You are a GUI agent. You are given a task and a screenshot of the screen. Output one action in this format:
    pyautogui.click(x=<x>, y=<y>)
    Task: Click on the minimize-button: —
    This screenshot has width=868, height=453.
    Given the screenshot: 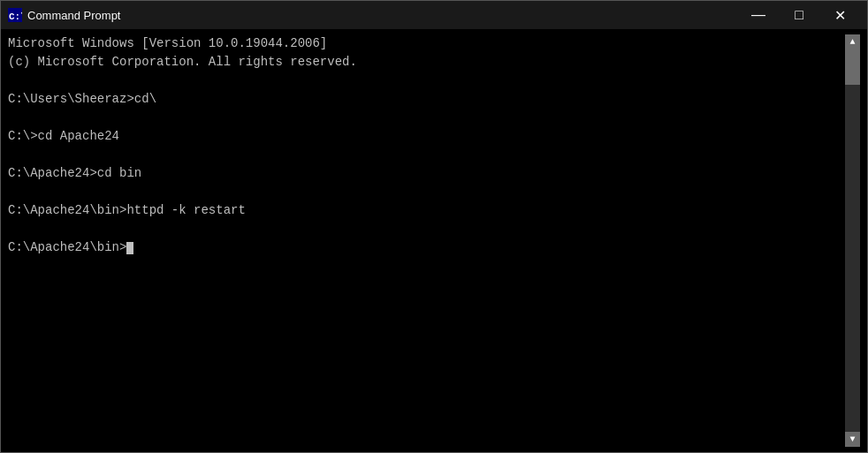 What is the action you would take?
    pyautogui.click(x=758, y=15)
    